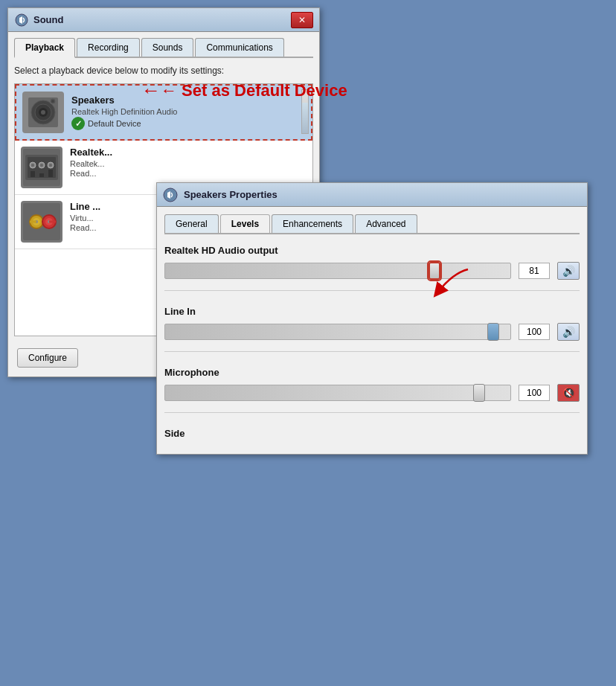 This screenshot has height=686, width=616. I want to click on configure-button: Configure, so click(48, 358).